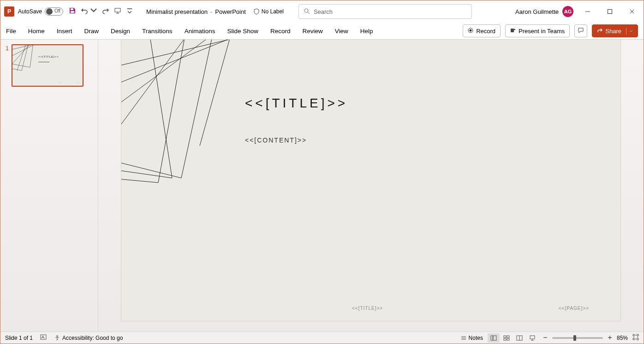 This screenshot has width=644, height=344. Describe the element at coordinates (43, 338) in the screenshot. I see `spellcheck-icon` at that location.